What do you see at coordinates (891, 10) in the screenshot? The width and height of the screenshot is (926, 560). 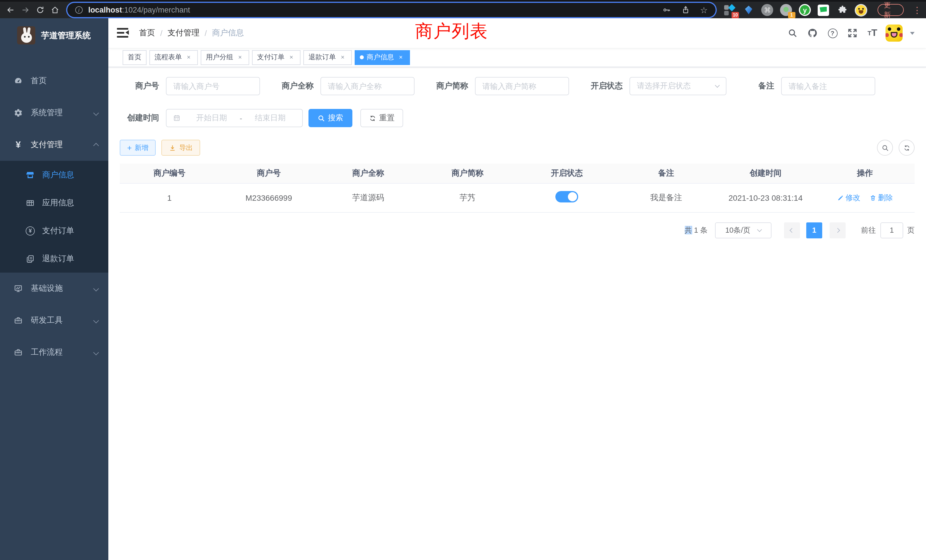 I see `chrome-update-button: 更新` at bounding box center [891, 10].